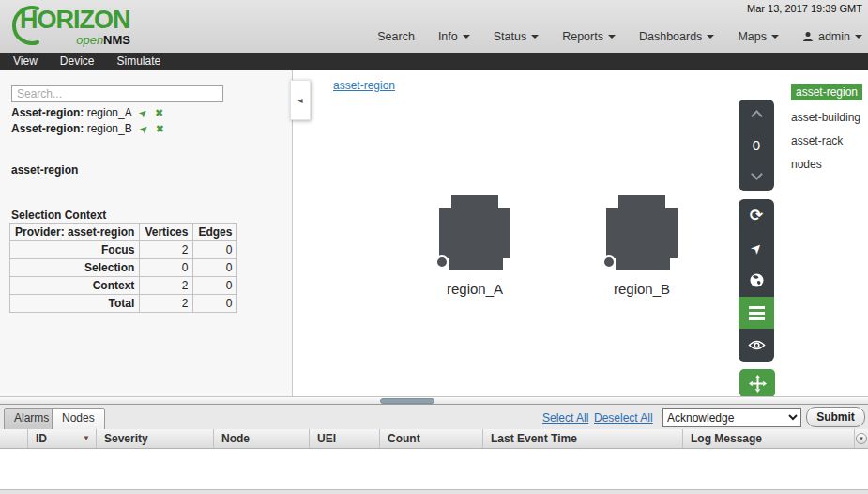 The image size is (868, 494). What do you see at coordinates (861, 439) in the screenshot?
I see `column-picker-cell: ▼` at bounding box center [861, 439].